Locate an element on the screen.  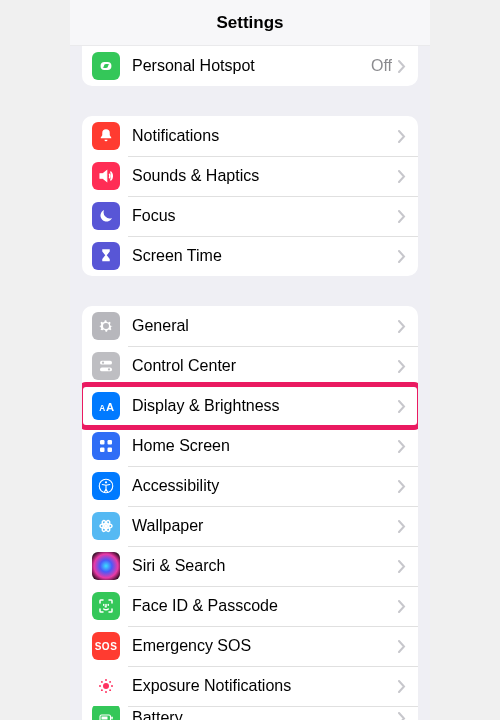
row-sounds-haptics: Sounds & Haptics is located at coordinates (250, 176).